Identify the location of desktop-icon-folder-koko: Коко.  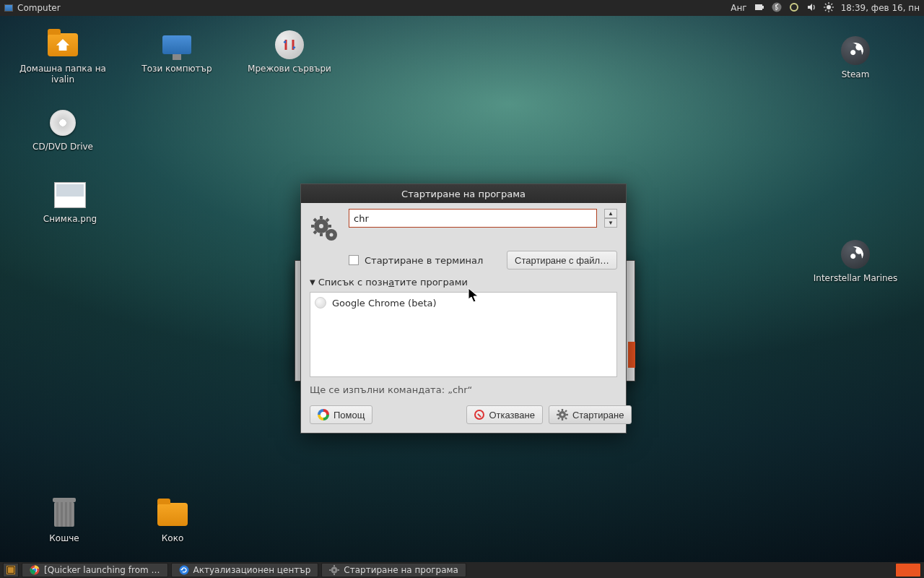
(173, 522).